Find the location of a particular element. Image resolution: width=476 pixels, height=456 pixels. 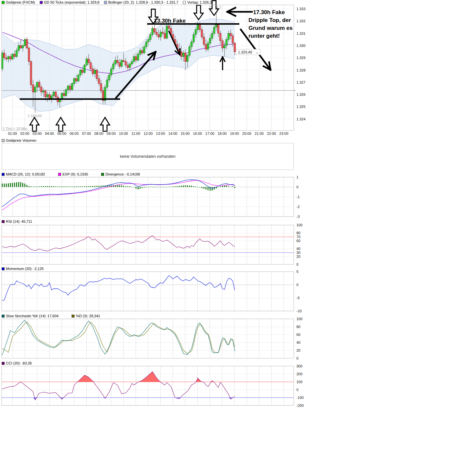

time-axis-label: 12:00 is located at coordinates (148, 134).